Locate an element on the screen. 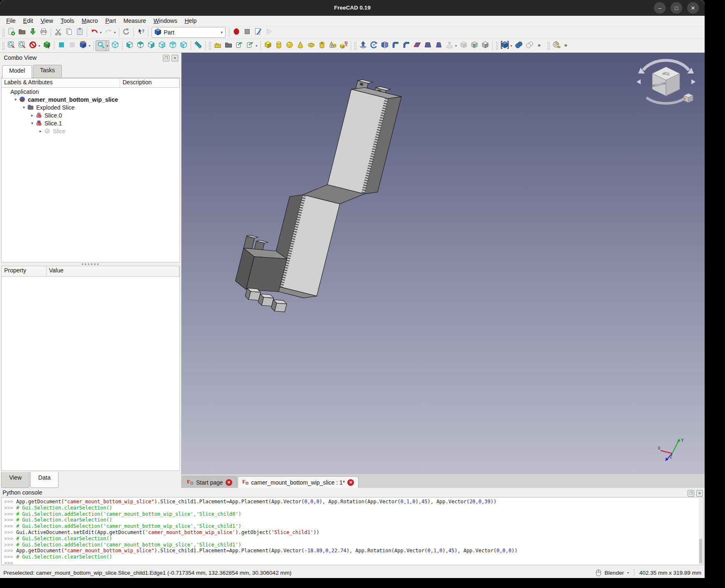 This screenshot has width=725, height=588. draw-style-button is located at coordinates (33, 46).